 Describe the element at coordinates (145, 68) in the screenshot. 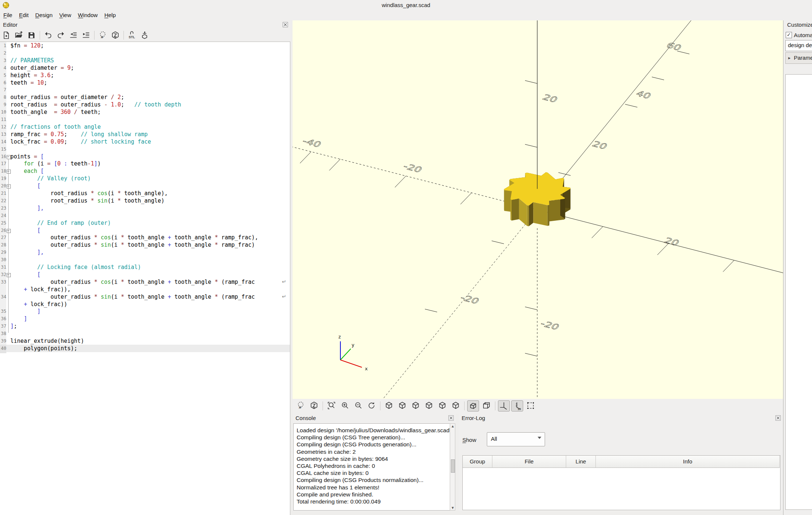

I see `code-line-4: 4outer_diameter = 9;` at that location.